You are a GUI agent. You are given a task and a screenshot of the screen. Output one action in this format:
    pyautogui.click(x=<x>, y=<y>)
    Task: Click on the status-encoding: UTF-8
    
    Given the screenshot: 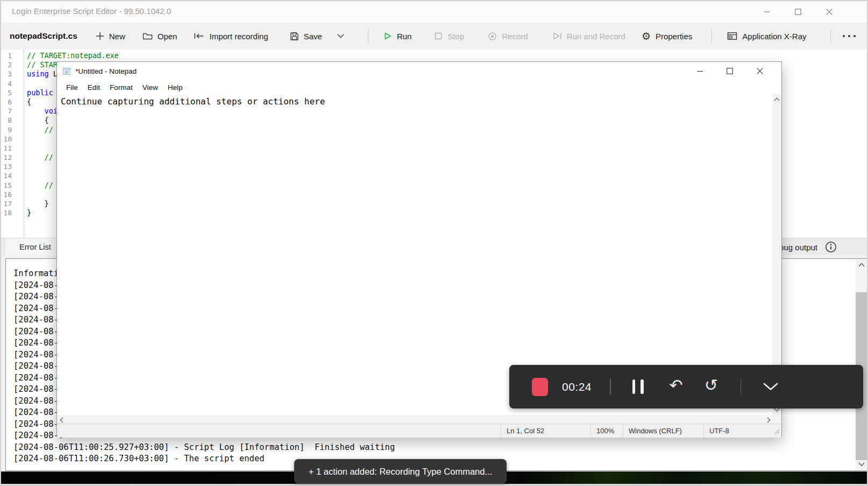 What is the action you would take?
    pyautogui.click(x=742, y=431)
    